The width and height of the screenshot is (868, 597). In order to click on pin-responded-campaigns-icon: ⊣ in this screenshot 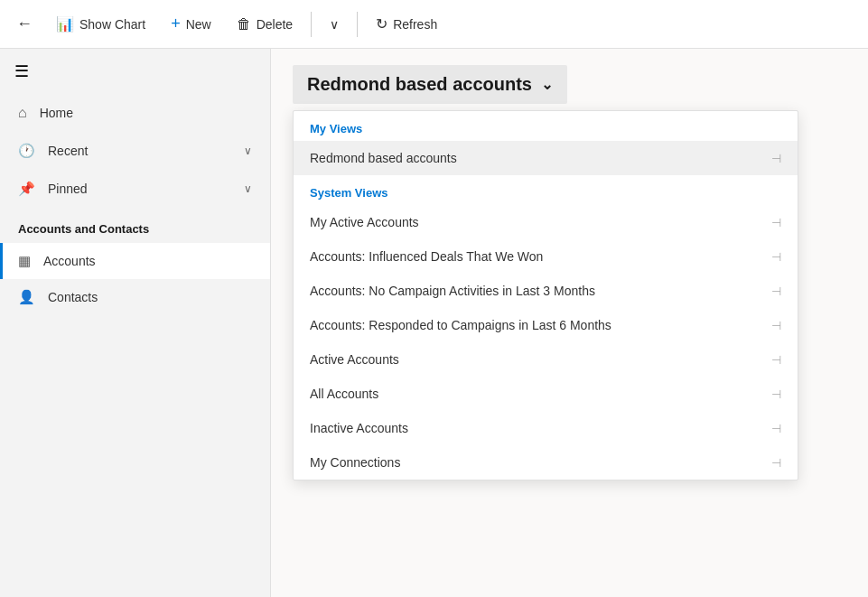, I will do `click(777, 325)`.